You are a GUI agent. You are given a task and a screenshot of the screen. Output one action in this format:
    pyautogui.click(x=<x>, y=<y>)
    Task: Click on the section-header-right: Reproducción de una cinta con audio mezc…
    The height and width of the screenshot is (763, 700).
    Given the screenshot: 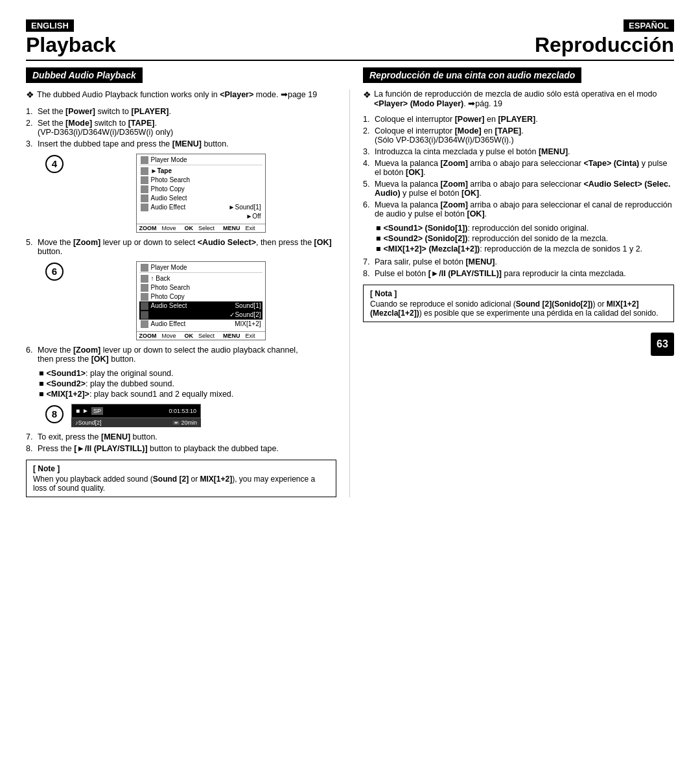 What is the action you would take?
    pyautogui.click(x=472, y=75)
    